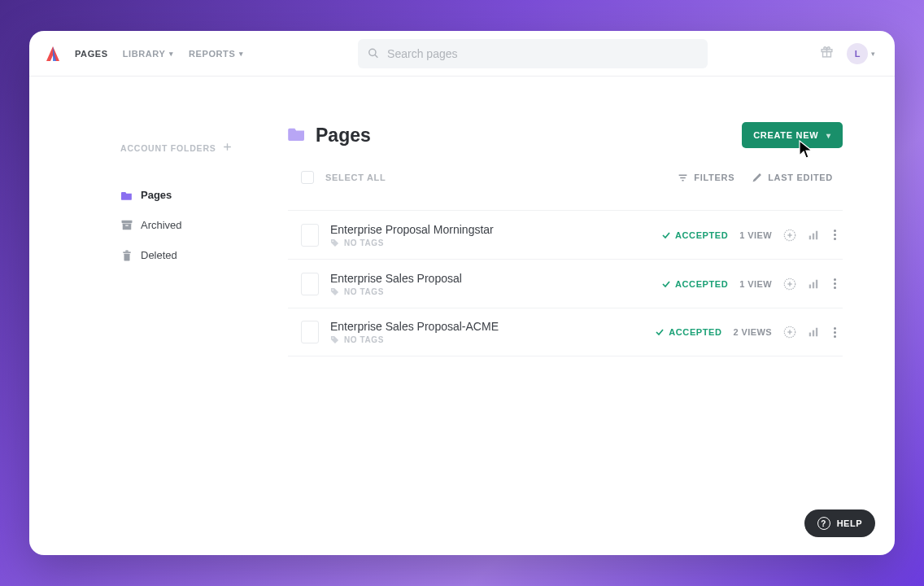 This screenshot has width=924, height=586. Describe the element at coordinates (177, 148) in the screenshot. I see `sidebar-header: ACCOUNT FOLDERS` at that location.